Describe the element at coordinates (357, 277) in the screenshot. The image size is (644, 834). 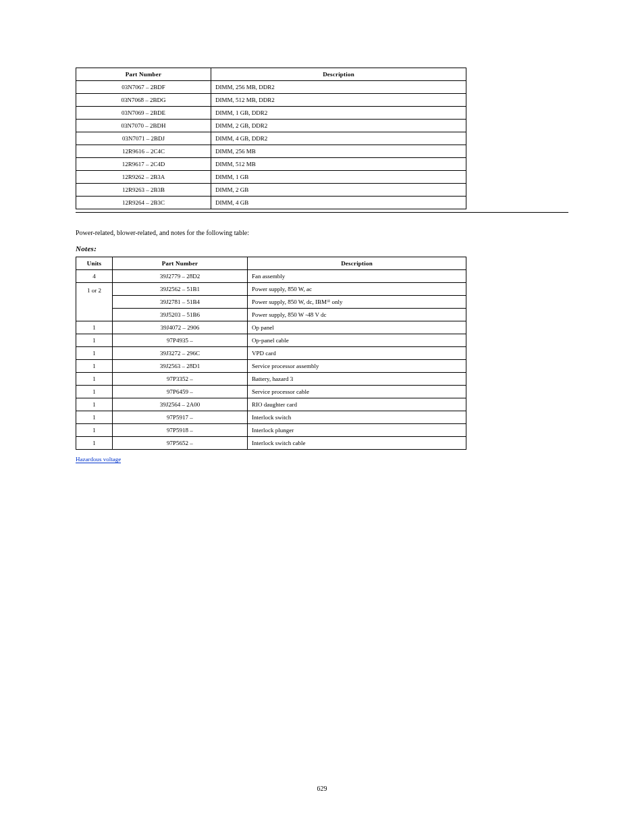
I see `cell-desc: Fan assembly` at that location.